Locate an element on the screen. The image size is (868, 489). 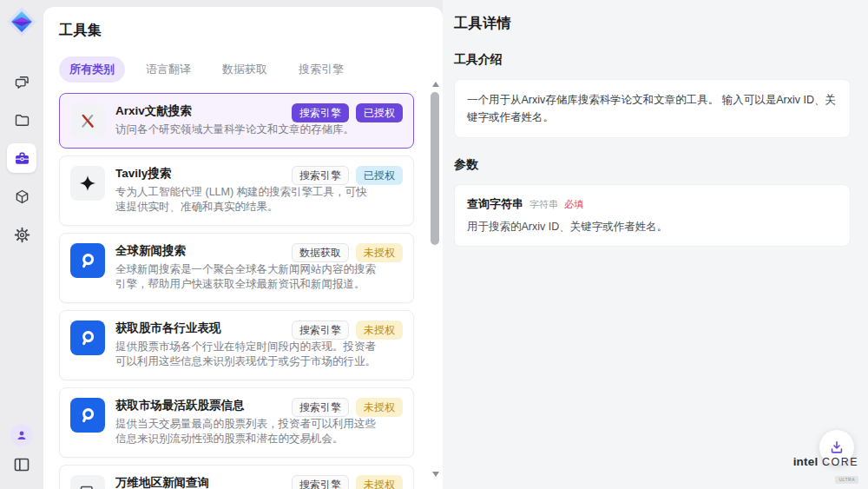
collapse-panel-button is located at coordinates (22, 465).